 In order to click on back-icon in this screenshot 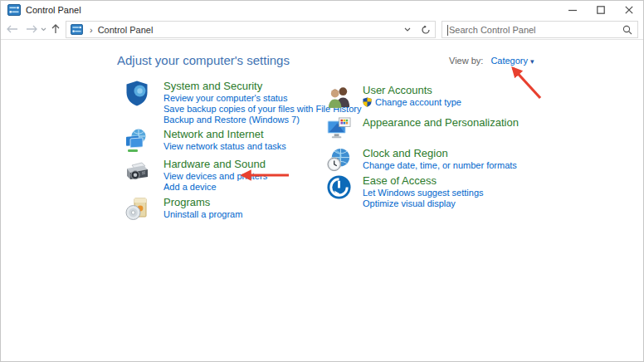, I will do `click(12, 29)`.